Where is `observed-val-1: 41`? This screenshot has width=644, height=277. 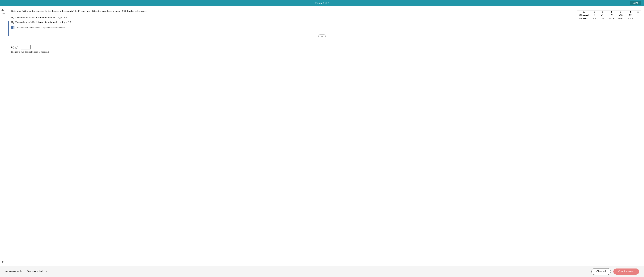 observed-val-1: 41 is located at coordinates (602, 16).